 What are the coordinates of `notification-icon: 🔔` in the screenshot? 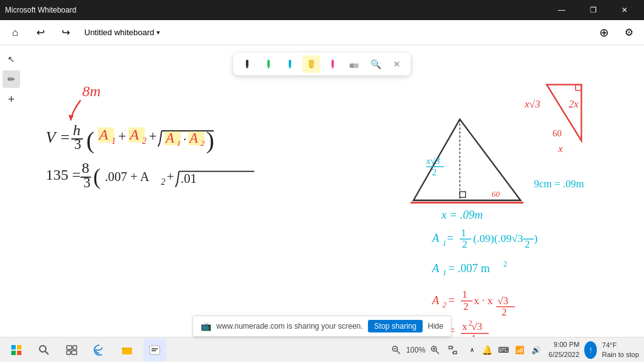 It's located at (487, 350).